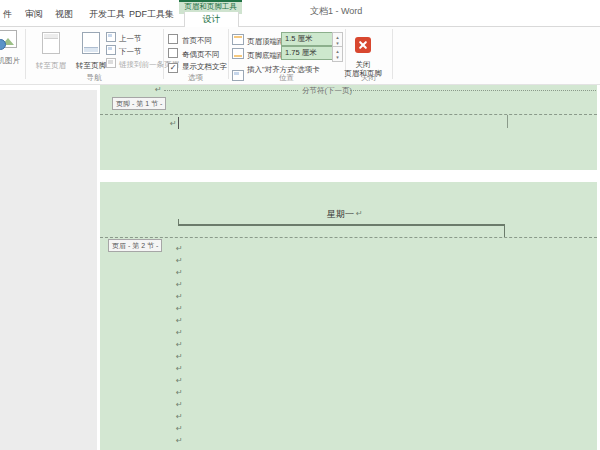  Describe the element at coordinates (51, 66) in the screenshot. I see `go-to-header-label: 转至页眉` at that location.